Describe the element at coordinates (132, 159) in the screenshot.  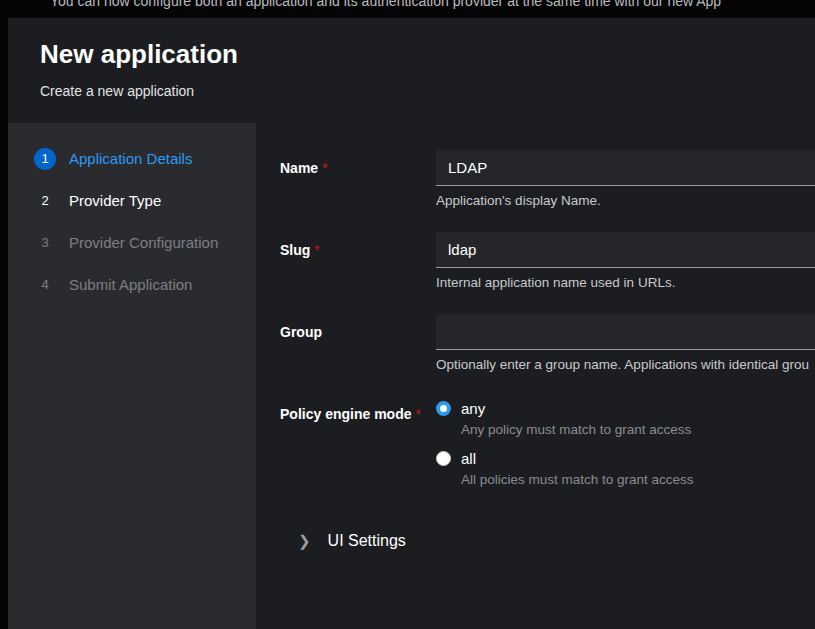
I see `wizard-step-application-details: 1 Application Details` at that location.